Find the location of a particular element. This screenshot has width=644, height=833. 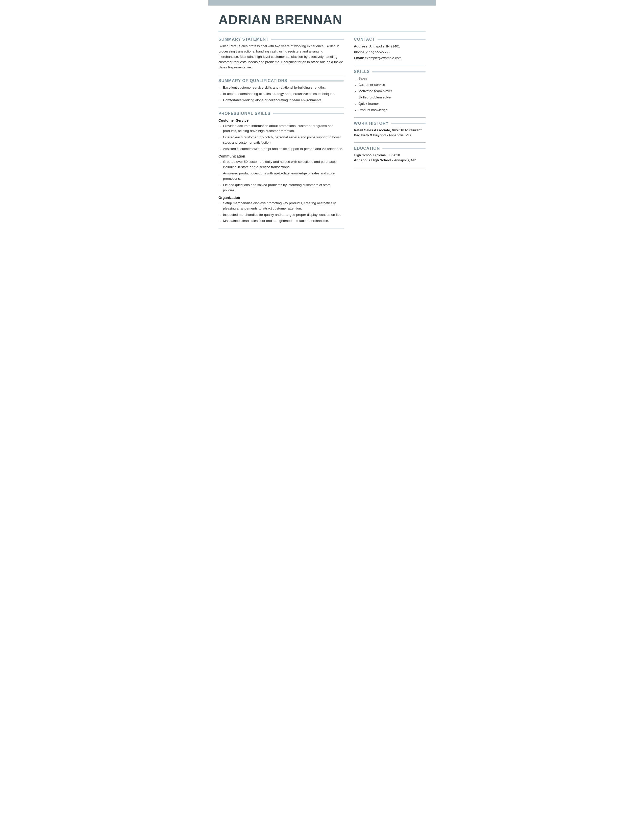

list-item: Skilled problem solver is located at coordinates (390, 98).